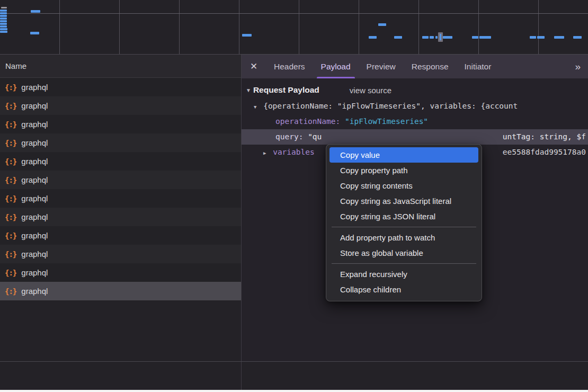 This screenshot has width=588, height=392. Describe the element at coordinates (404, 222) in the screenshot. I see `context-menu: Copy valueCopy property pathCopy string …` at that location.